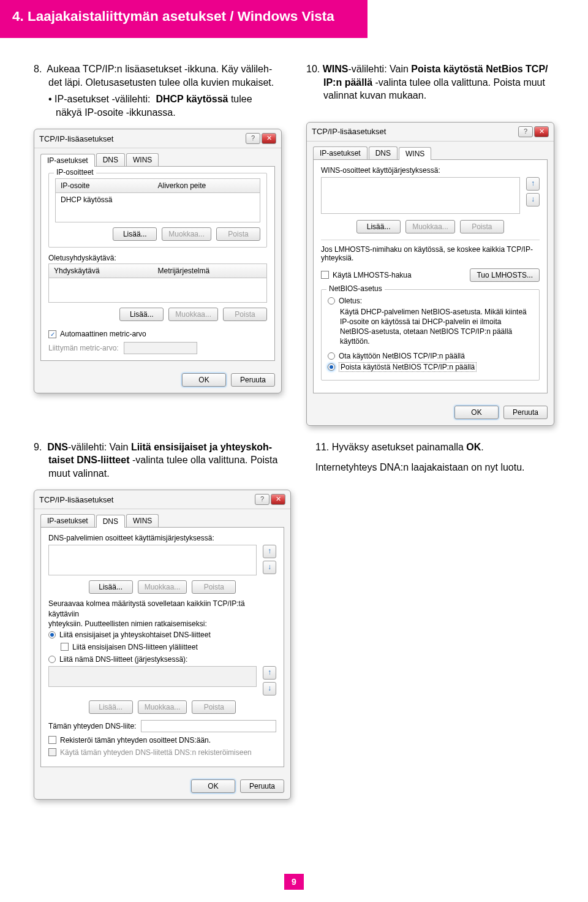 This screenshot has height=902, width=588. What do you see at coordinates (158, 271) in the screenshot?
I see `gw-list-header: Yhdyskäytävä Metrijärjestelmä` at bounding box center [158, 271].